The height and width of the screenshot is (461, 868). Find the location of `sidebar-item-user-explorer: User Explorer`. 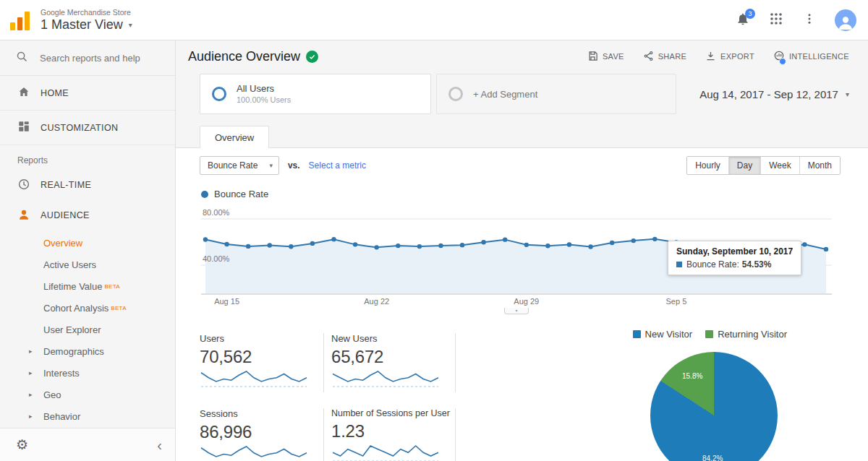

sidebar-item-user-explorer: User Explorer is located at coordinates (88, 329).